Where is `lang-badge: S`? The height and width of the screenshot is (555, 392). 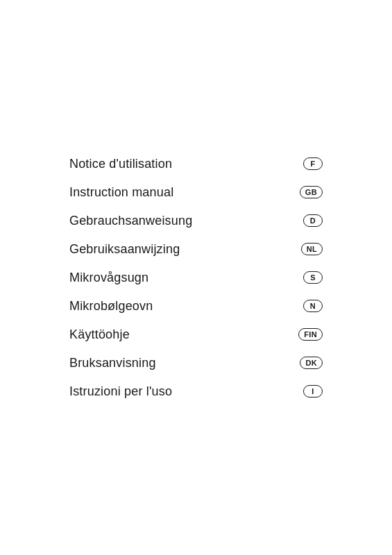 lang-badge: S is located at coordinates (313, 278).